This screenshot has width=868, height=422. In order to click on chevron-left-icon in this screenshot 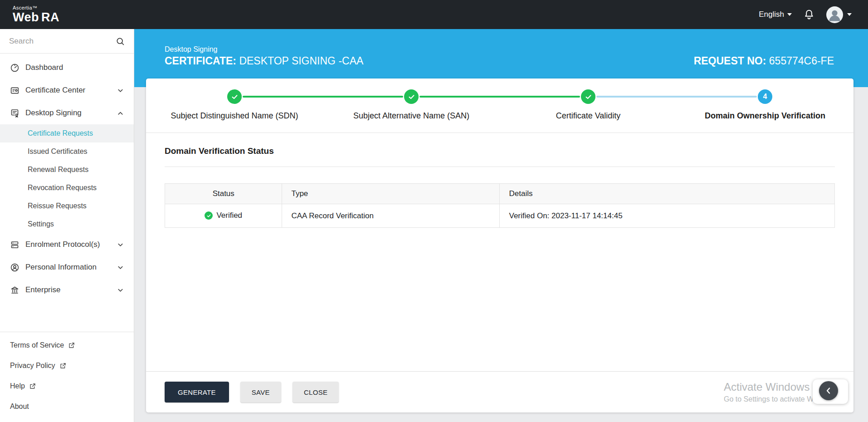, I will do `click(829, 391)`.